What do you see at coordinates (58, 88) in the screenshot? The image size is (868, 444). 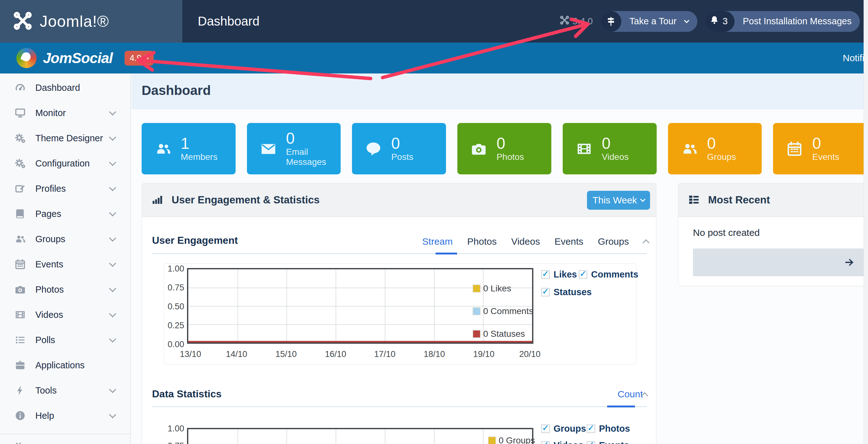 I see `sidebar-label: Dashboard` at bounding box center [58, 88].